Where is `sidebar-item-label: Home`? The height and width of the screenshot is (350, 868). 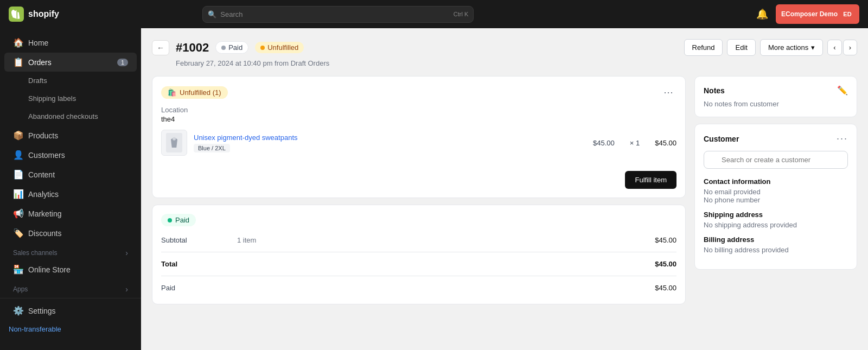 sidebar-item-label: Home is located at coordinates (38, 43).